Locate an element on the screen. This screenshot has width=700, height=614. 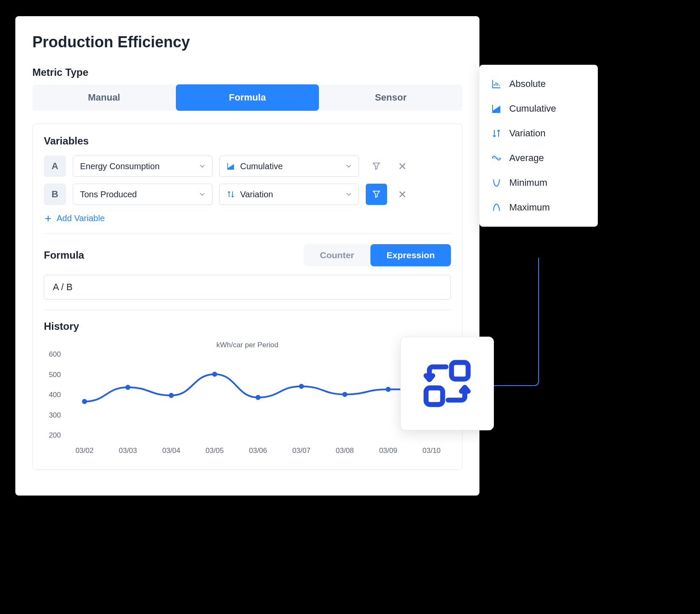
remove-variable-a is located at coordinates (402, 166).